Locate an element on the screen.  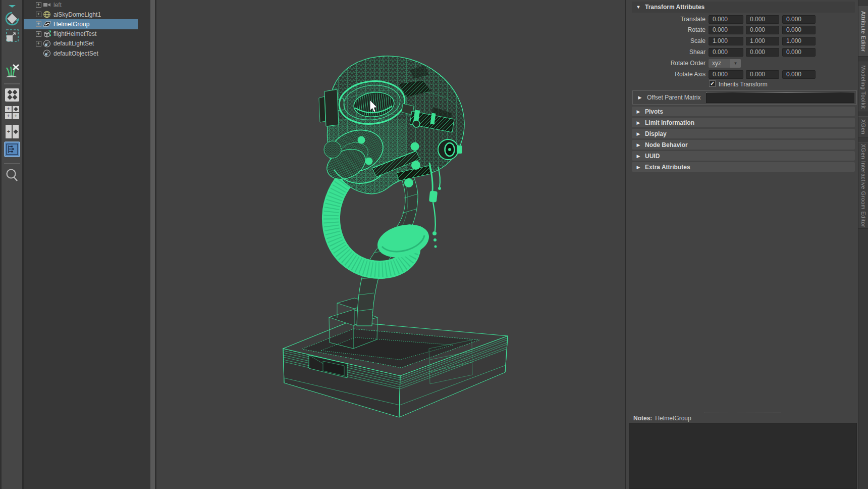
translate-label: Translate is located at coordinates (666, 19).